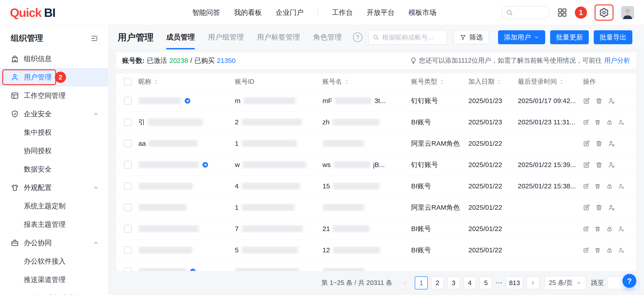 The image size is (644, 295). What do you see at coordinates (412, 38) in the screenshot?
I see `table-search-input` at bounding box center [412, 38].